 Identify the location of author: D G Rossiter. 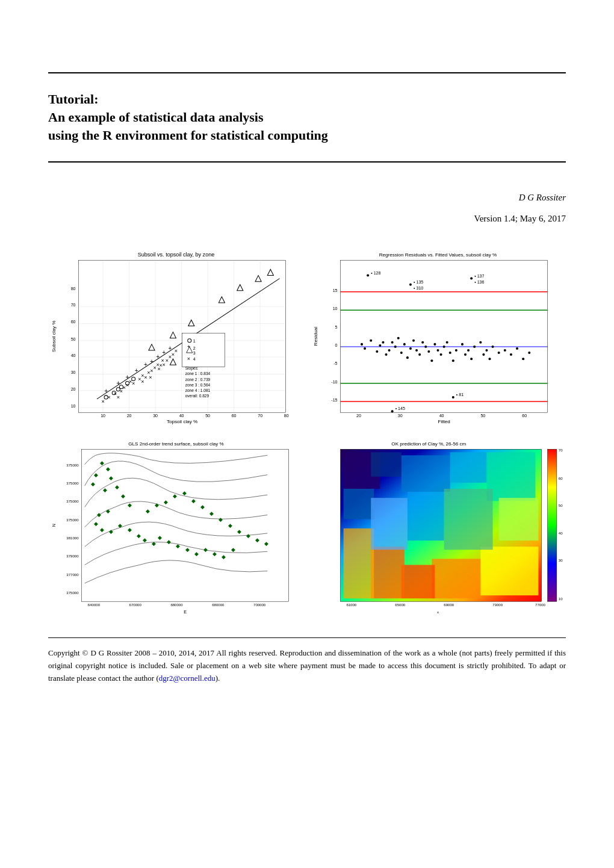
(307, 197).